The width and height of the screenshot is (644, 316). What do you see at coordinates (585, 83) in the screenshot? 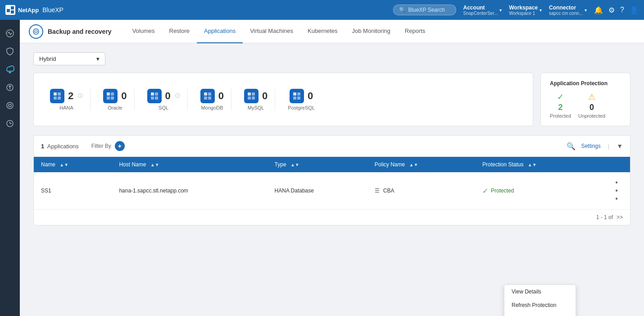
I see `app-protection-title: Application Protection` at bounding box center [585, 83].